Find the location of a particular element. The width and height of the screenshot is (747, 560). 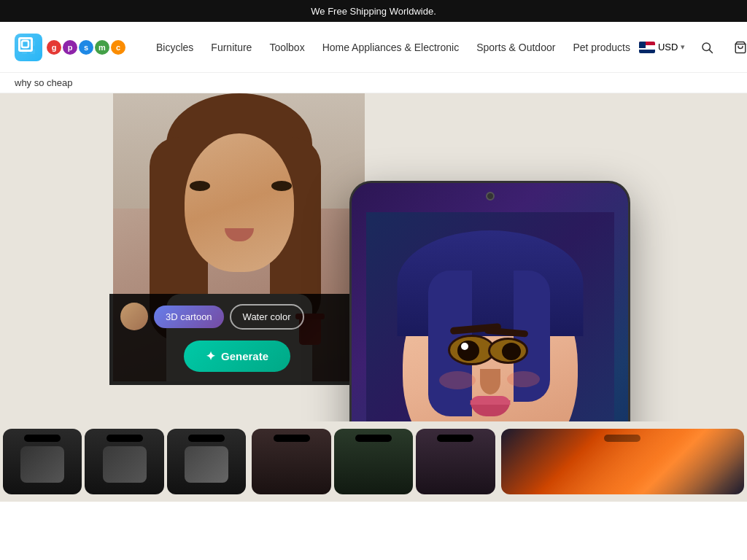

nav-furniture: Furniture is located at coordinates (231, 47).